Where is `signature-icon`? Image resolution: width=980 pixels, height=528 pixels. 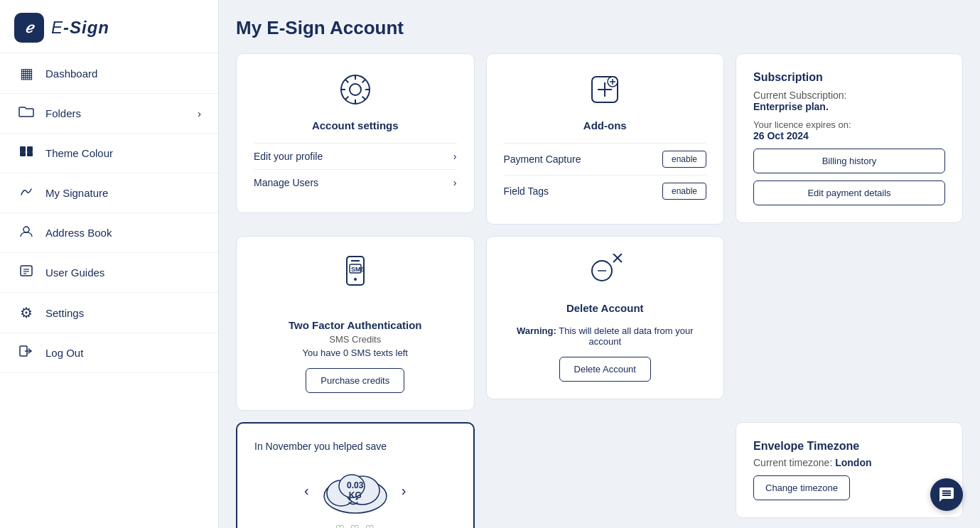 signature-icon is located at coordinates (26, 193).